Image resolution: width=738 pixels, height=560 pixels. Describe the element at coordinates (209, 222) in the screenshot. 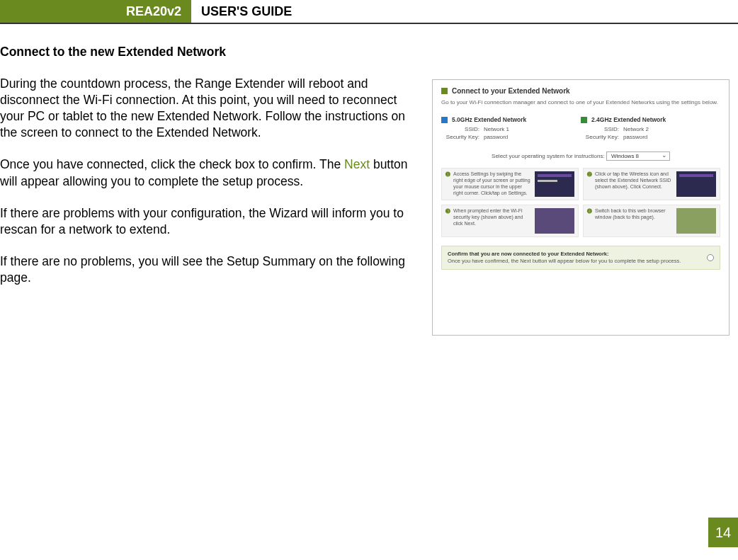

I see `paragraph-3: If there are problems with your configur…` at that location.